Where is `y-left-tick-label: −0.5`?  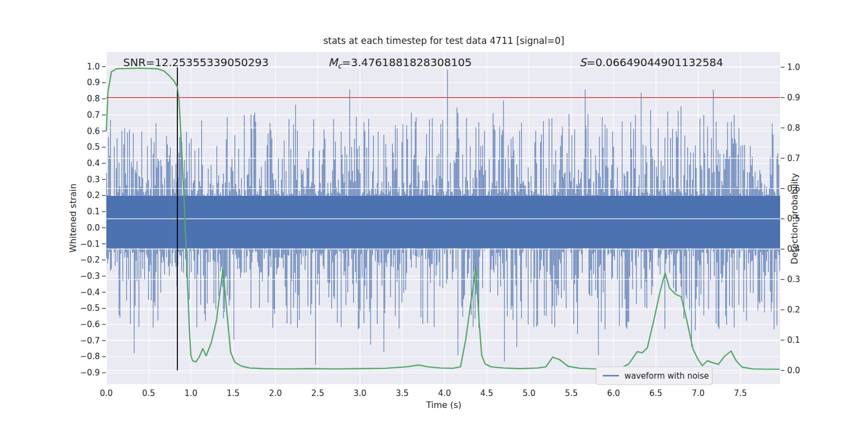
y-left-tick-label: −0.5 is located at coordinates (90, 308).